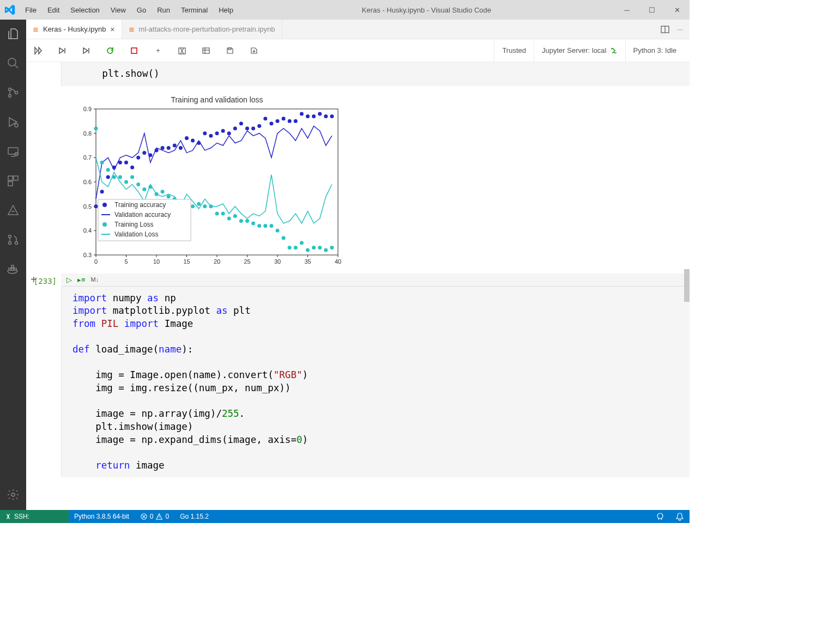 The image size is (840, 632). I want to click on svg-text: 0, so click(96, 262).